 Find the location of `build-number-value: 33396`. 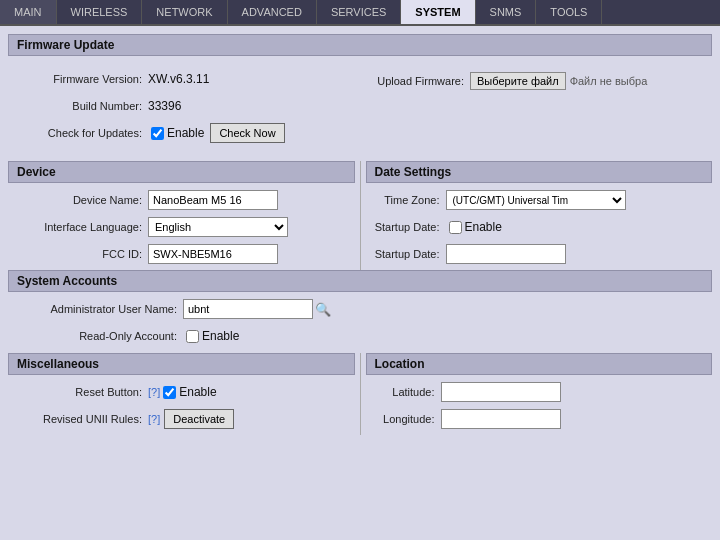

build-number-value: 33396 is located at coordinates (164, 106).